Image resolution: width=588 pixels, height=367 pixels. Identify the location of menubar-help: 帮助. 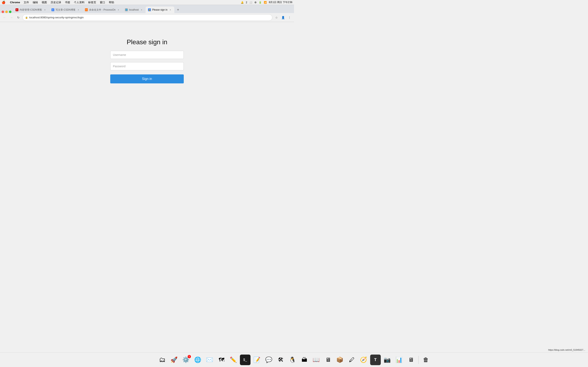
(112, 2).